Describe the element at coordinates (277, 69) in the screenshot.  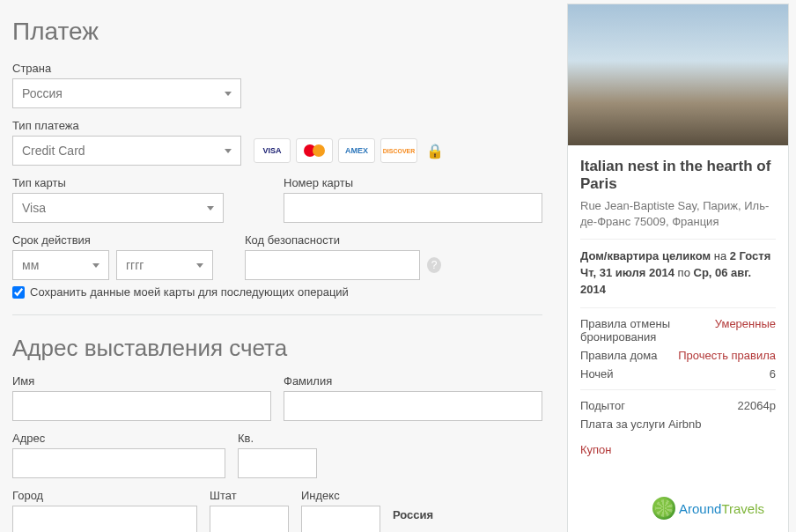
I see `country-label: Страна` at that location.